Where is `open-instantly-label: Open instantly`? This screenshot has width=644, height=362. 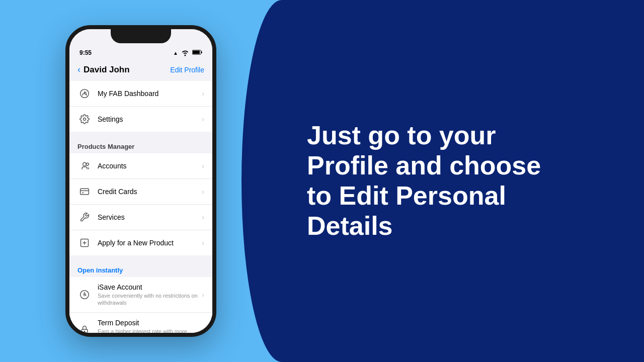
open-instantly-label: Open instantly is located at coordinates (141, 268).